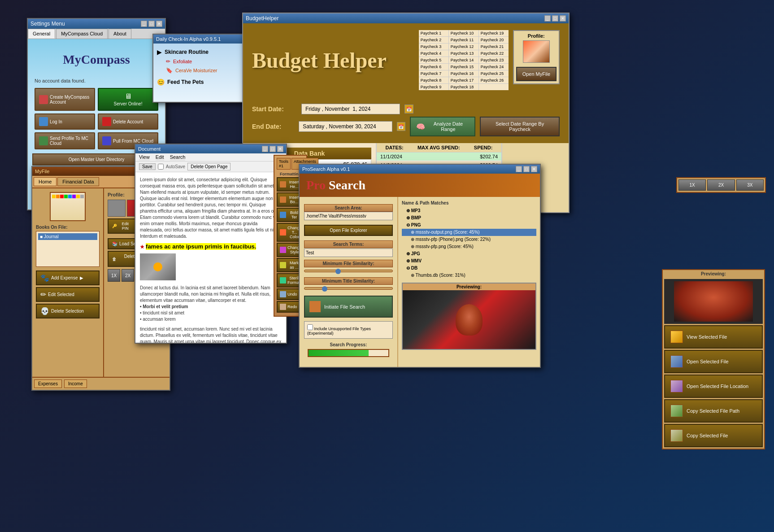 This screenshot has width=774, height=532. What do you see at coordinates (348, 231) in the screenshot?
I see `open-file-explorer-btn: Open File Explorer` at bounding box center [348, 231].